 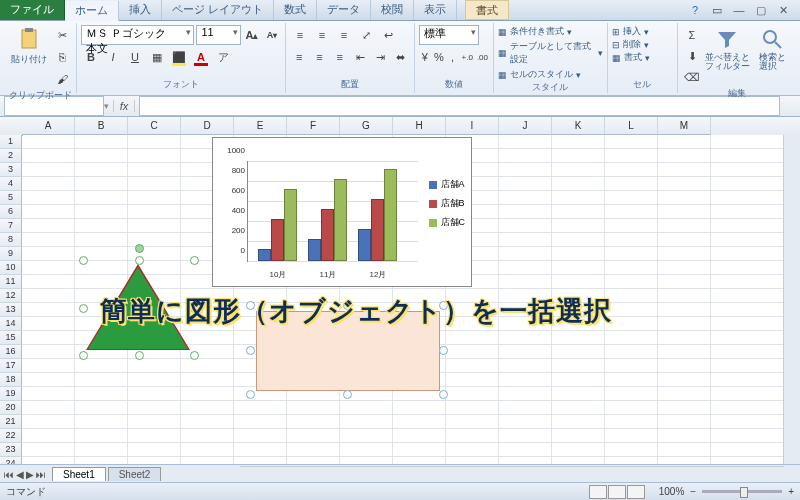 What do you see at coordinates (138, 35) in the screenshot?
I see `font-name-combo: ＭＳ Ｐゴシック 本文` at bounding box center [138, 35].